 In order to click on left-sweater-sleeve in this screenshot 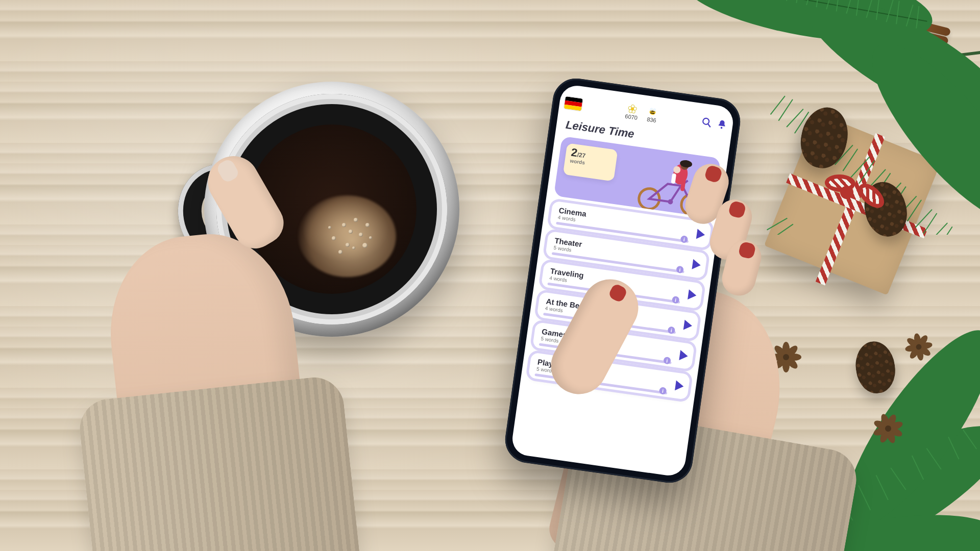, I will do `click(219, 463)`.